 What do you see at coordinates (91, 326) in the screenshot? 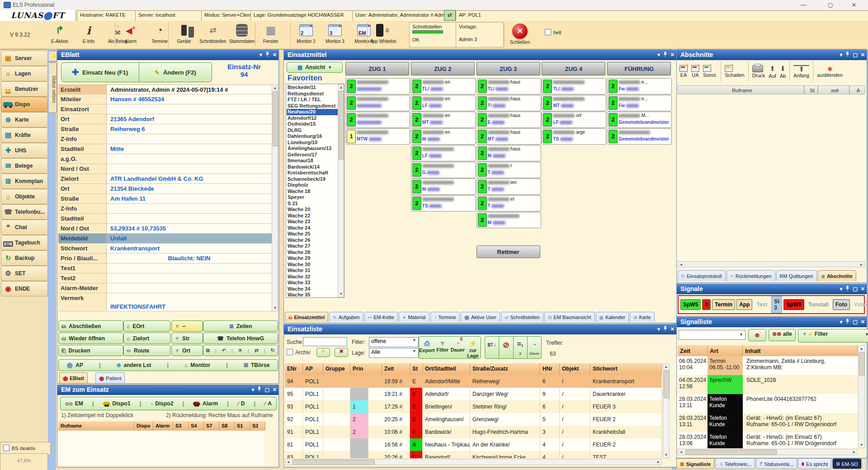
I see `button-abschlie-en: ⛀Abschließen` at bounding box center [91, 326].